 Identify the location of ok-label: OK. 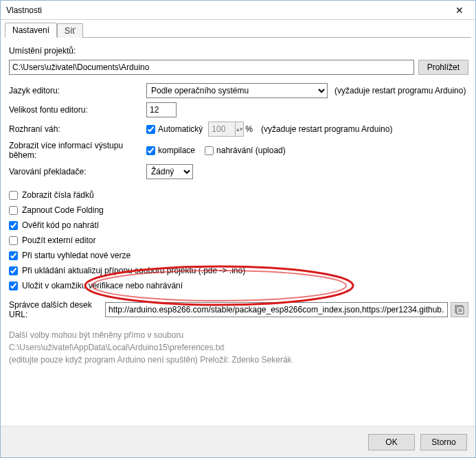
(392, 442).